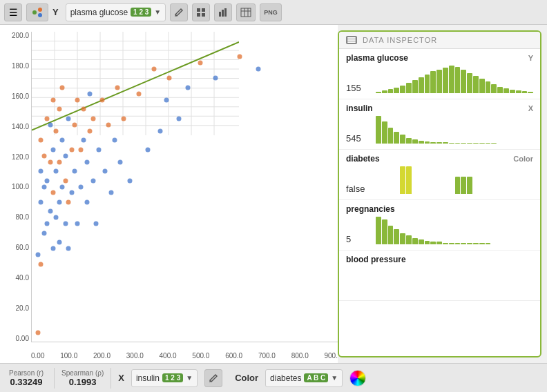 The image size is (547, 392). Describe the element at coordinates (358, 239) in the screenshot. I see `di-value-pregnancies: 5` at that location.